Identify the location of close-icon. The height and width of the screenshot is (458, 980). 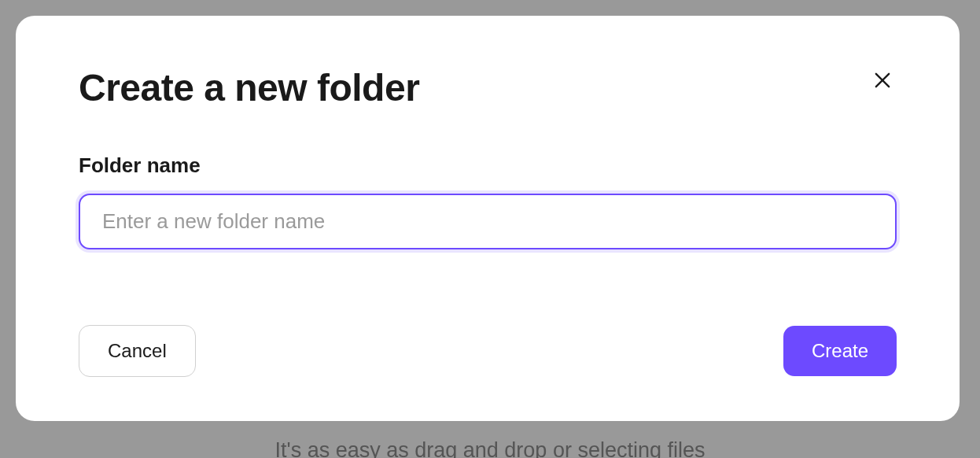
(882, 80).